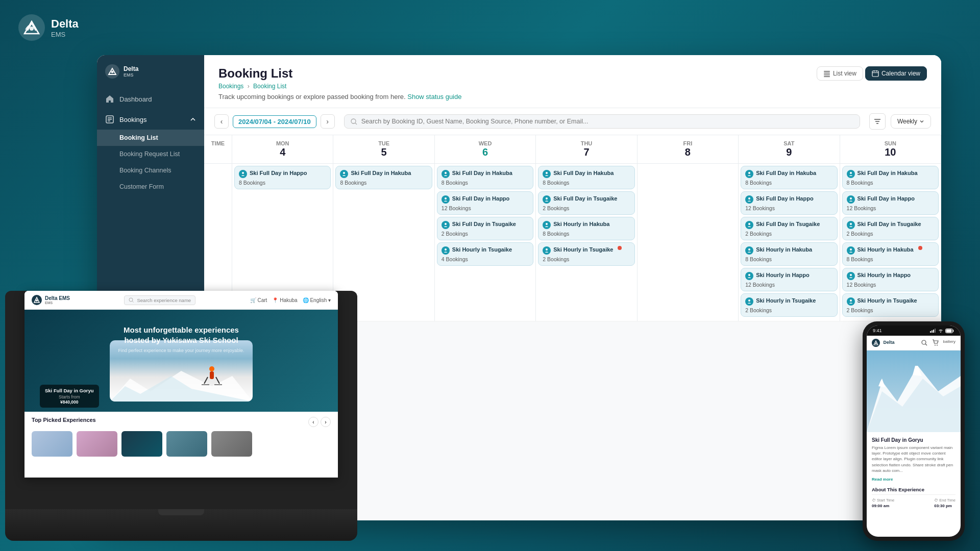  I want to click on laptop-nav-location: 📍 Hakuba, so click(285, 300).